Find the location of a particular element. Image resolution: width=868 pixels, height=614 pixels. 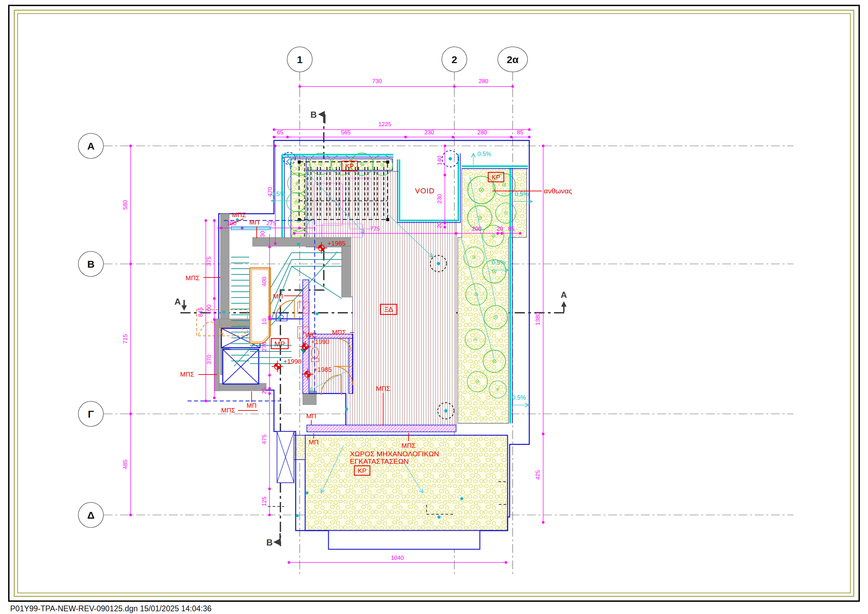

dim-230t: 230 is located at coordinates (429, 132).